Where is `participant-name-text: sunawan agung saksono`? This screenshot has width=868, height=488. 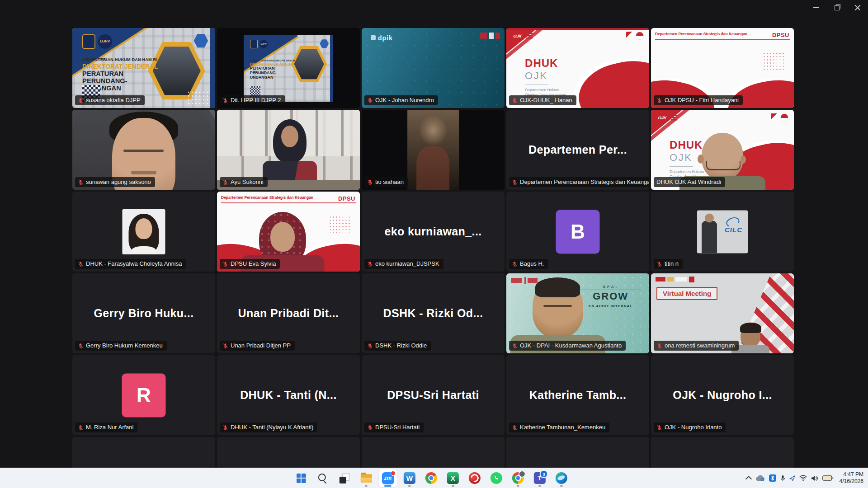
participant-name-text: sunawan agung saksono is located at coordinates (118, 182).